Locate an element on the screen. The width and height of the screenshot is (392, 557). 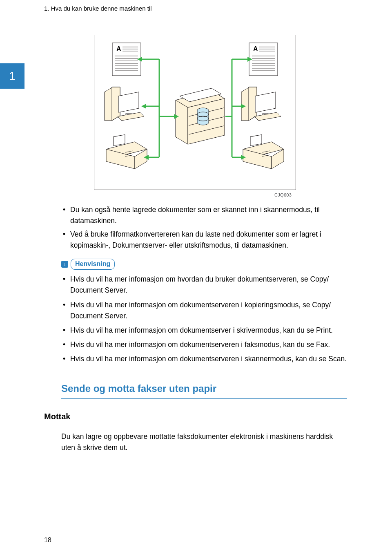
page-number: 18 is located at coordinates (48, 540).